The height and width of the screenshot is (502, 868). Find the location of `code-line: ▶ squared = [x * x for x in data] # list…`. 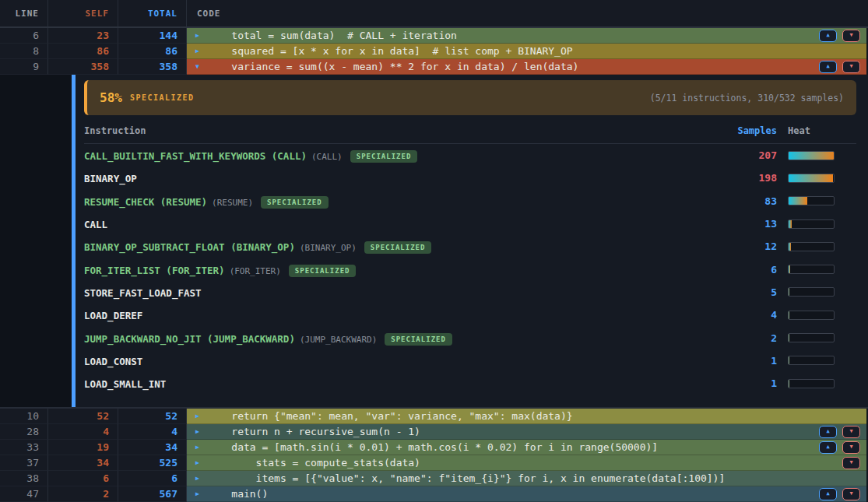

code-line: ▶ squared = [x * x for x in data] # list… is located at coordinates (526, 51).